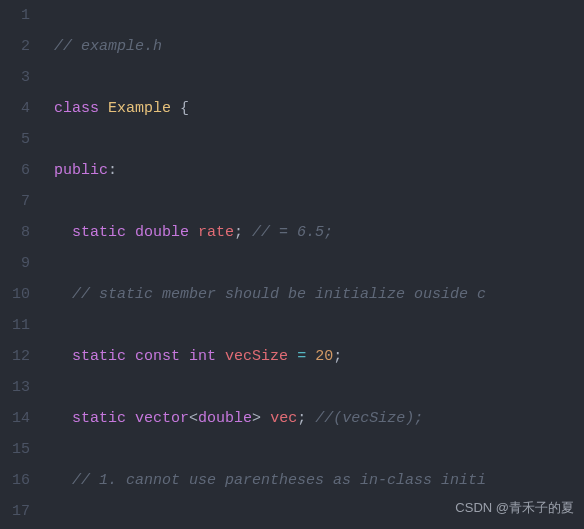  I want to click on line-number: 10, so click(15, 294).